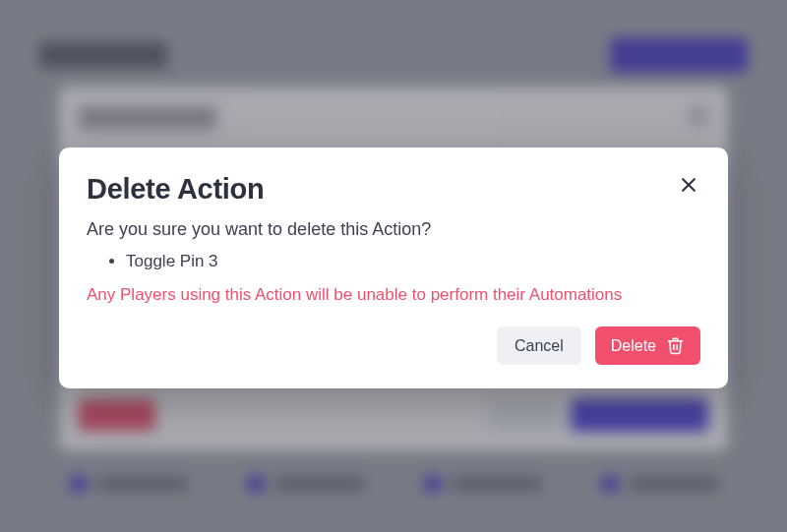 This screenshot has height=532, width=787. I want to click on close-icon, so click(689, 185).